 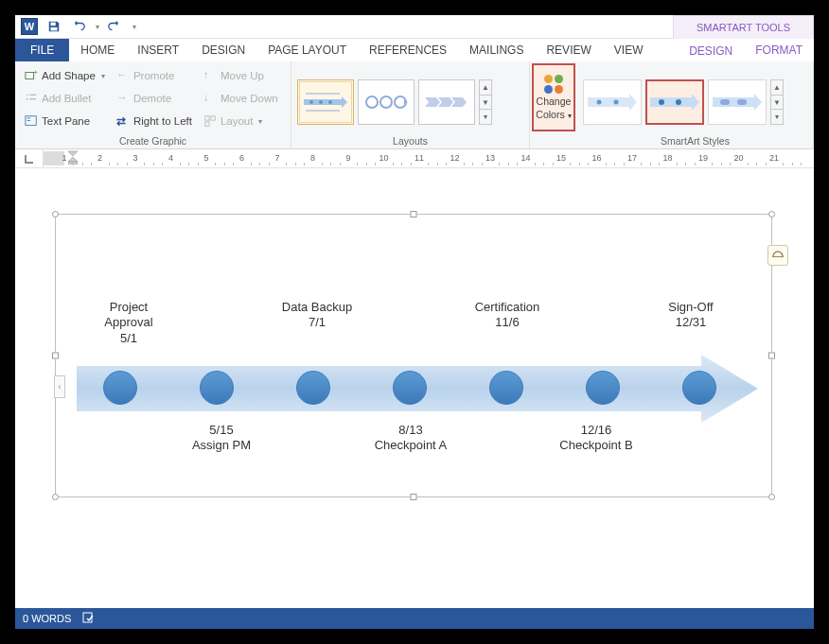 I want to click on change-colors-label1: Change, so click(x=555, y=101).